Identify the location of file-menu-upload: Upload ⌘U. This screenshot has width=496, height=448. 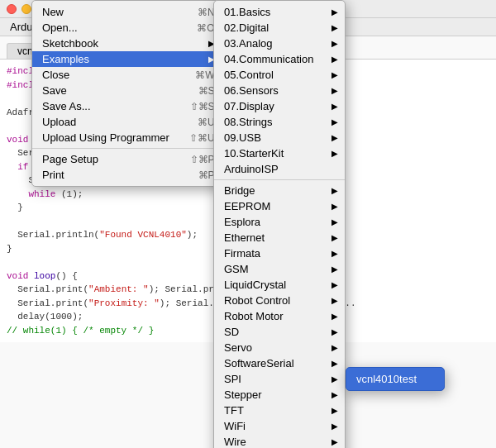
(131, 122).